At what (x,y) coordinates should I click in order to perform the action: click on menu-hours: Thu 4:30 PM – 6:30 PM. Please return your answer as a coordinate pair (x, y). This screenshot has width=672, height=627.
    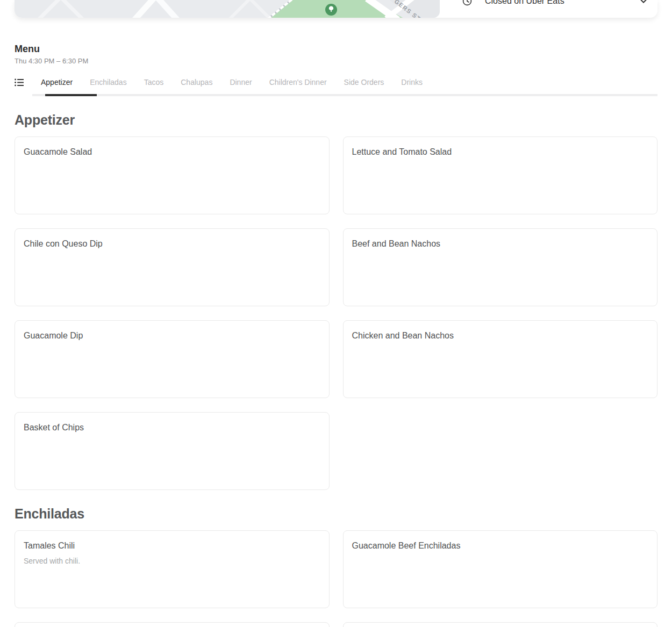
    Looking at the image, I should click on (336, 61).